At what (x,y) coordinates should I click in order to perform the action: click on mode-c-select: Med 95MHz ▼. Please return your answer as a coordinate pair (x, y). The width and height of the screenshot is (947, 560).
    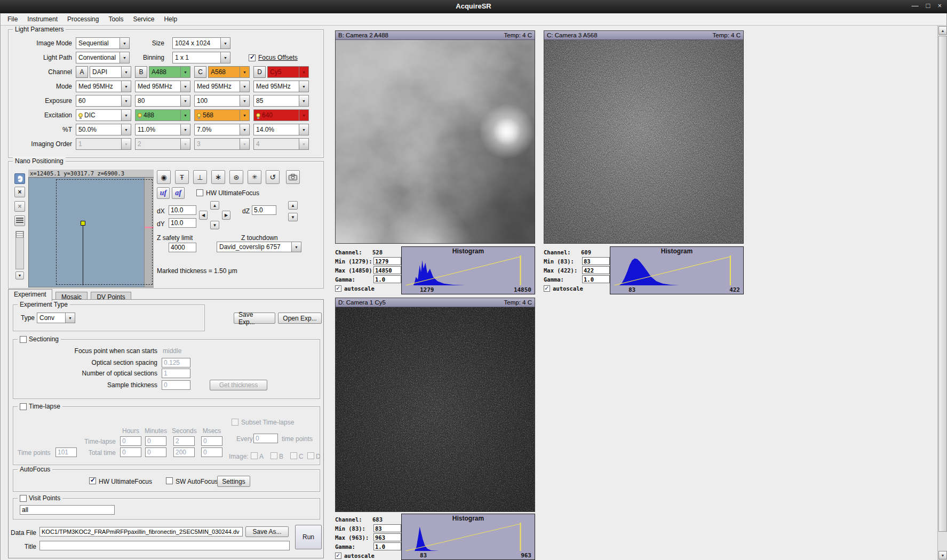
    Looking at the image, I should click on (222, 86).